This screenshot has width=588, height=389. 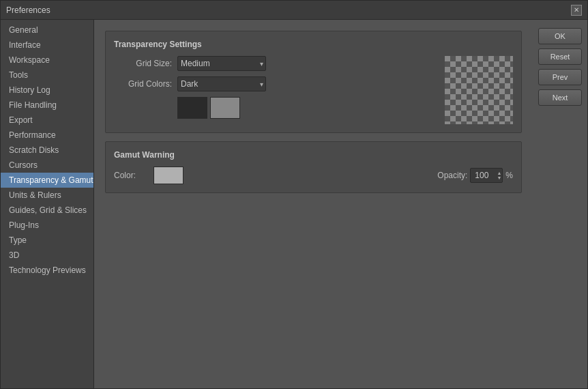 What do you see at coordinates (314, 167) in the screenshot?
I see `gamut-warning-section: Gamut Warning Color: Opacity: ▲ ▼` at bounding box center [314, 167].